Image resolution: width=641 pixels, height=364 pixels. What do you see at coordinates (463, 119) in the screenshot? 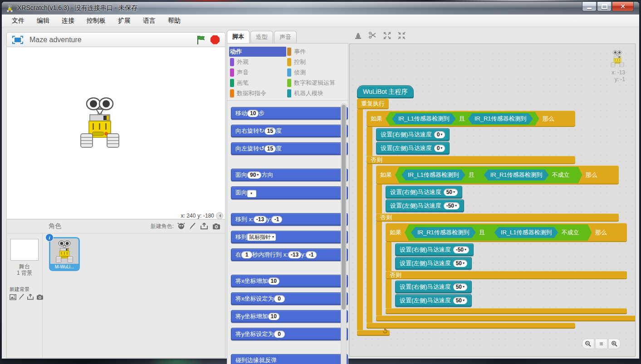
I see `and-operator: IR_L1传感器检测到 且 IR_R1传感器检测到` at bounding box center [463, 119].